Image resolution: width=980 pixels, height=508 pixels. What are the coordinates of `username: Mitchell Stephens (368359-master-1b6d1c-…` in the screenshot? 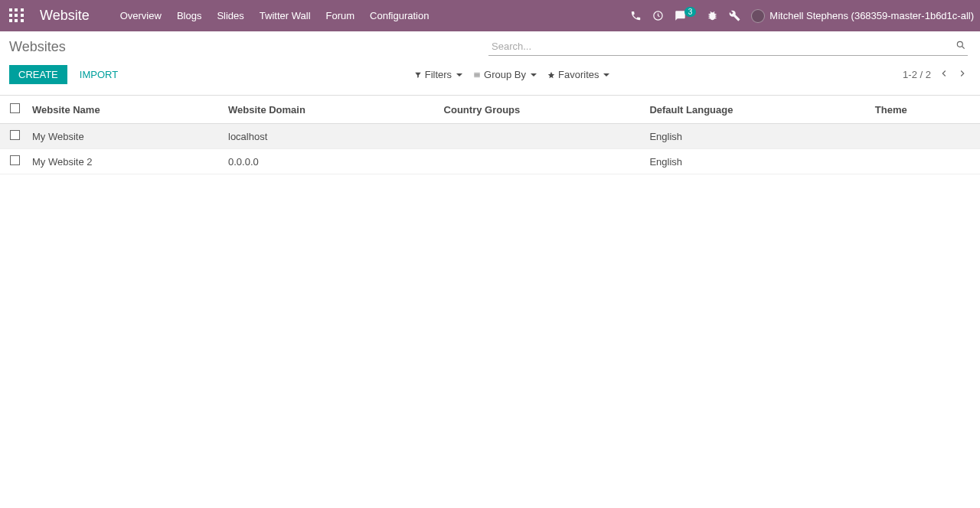 It's located at (871, 15).